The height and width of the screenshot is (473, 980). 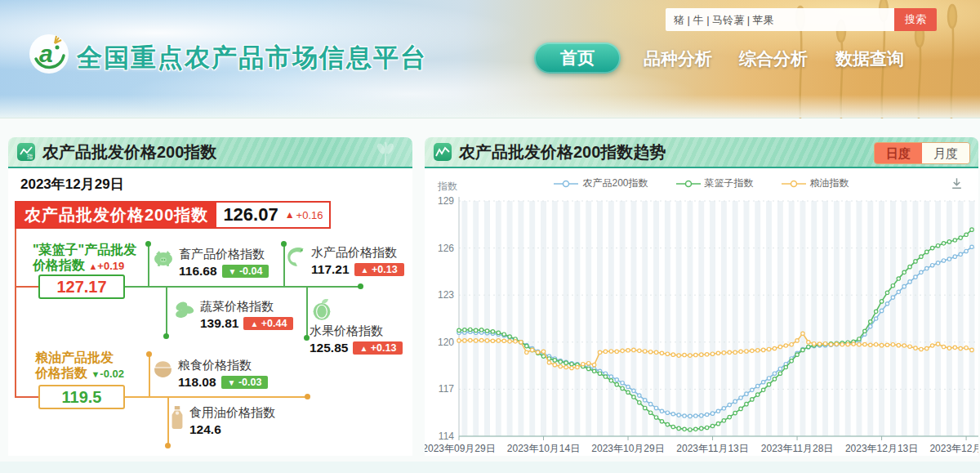 What do you see at coordinates (177, 417) in the screenshot?
I see `oil-bottle-icon` at bounding box center [177, 417].